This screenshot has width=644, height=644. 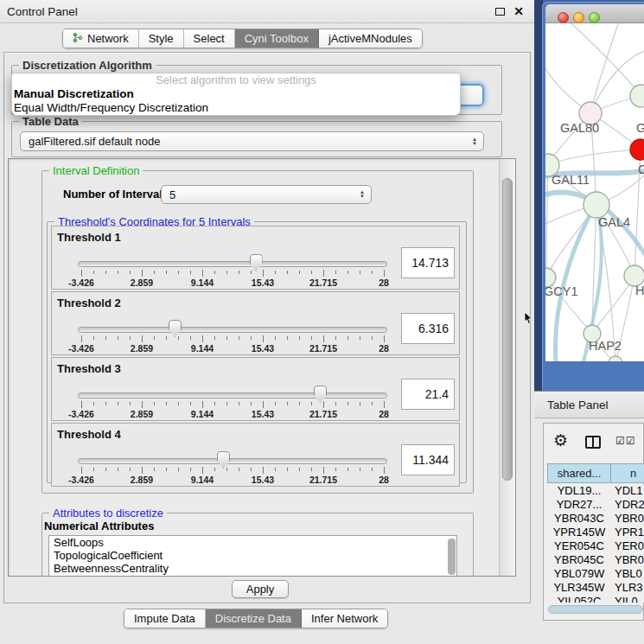 What do you see at coordinates (165, 619) in the screenshot?
I see `tab-impute-data: Impute Data` at bounding box center [165, 619].